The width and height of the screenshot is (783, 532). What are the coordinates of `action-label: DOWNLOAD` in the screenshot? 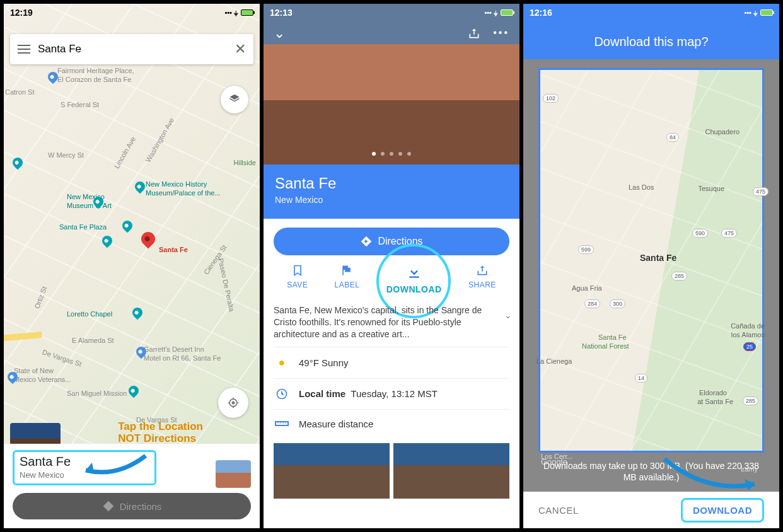 It's located at (414, 289).